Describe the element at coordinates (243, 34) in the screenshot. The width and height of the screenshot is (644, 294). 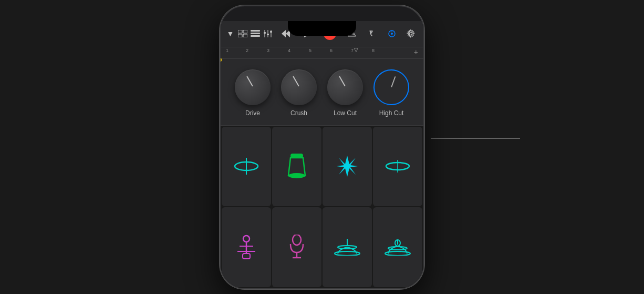
I see `view-toggle-icon` at that location.